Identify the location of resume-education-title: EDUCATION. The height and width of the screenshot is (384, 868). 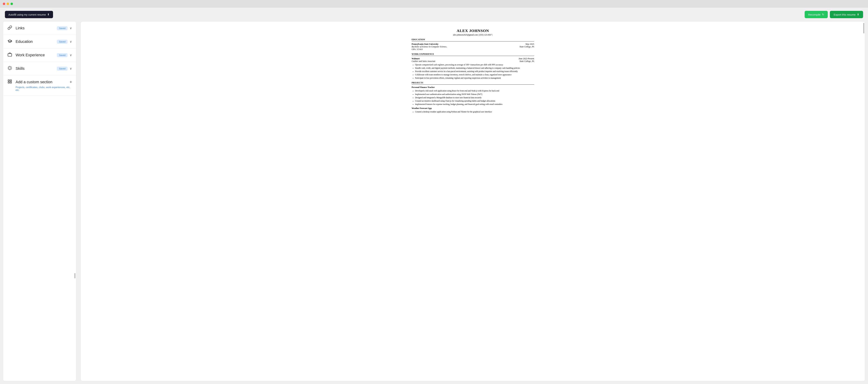
(473, 40).